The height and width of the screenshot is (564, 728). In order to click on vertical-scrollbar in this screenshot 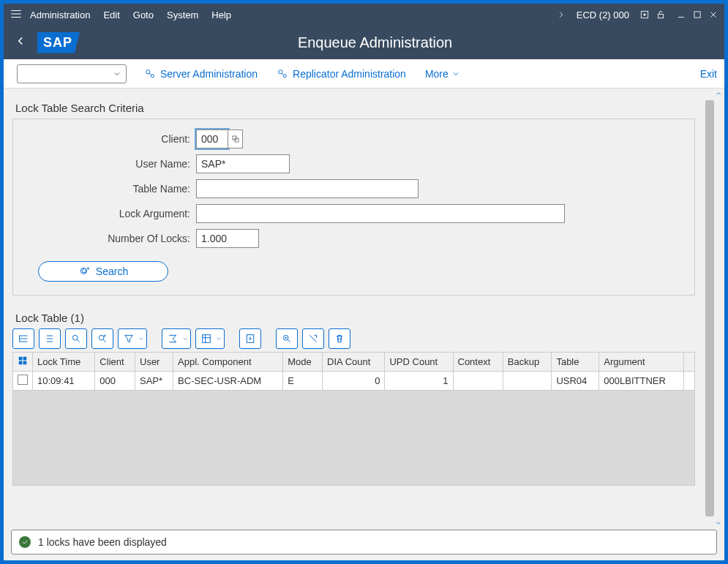, I will do `click(710, 309)`.